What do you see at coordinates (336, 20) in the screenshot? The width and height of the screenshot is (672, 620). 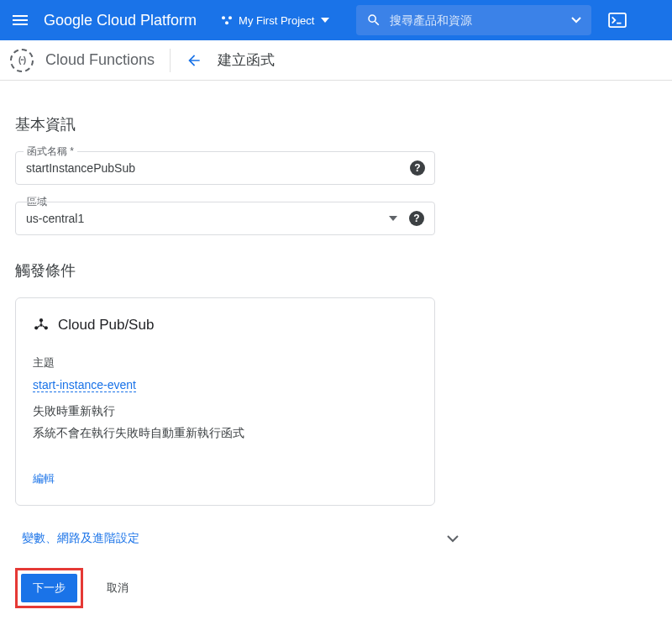 I see `top-bar: Google Cloud Platform My First Project` at bounding box center [336, 20].